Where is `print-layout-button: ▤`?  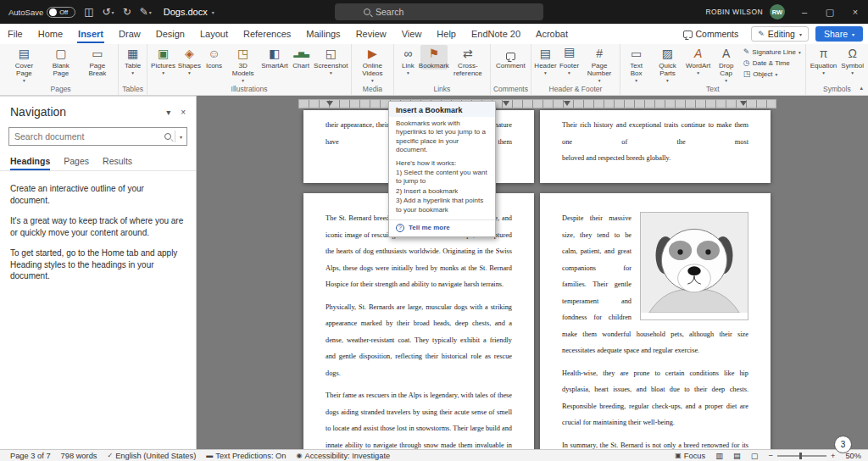 print-layout-button: ▤ is located at coordinates (737, 456).